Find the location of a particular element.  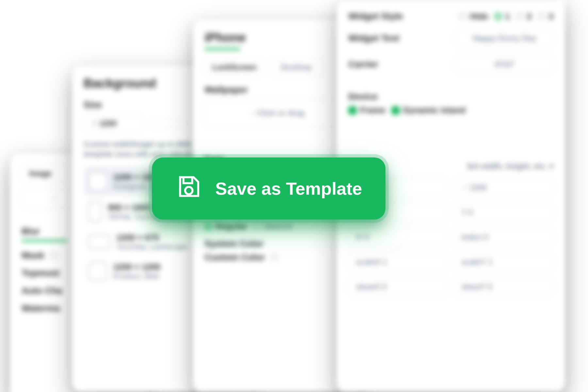

carrier-label: Carrier is located at coordinates (363, 64).